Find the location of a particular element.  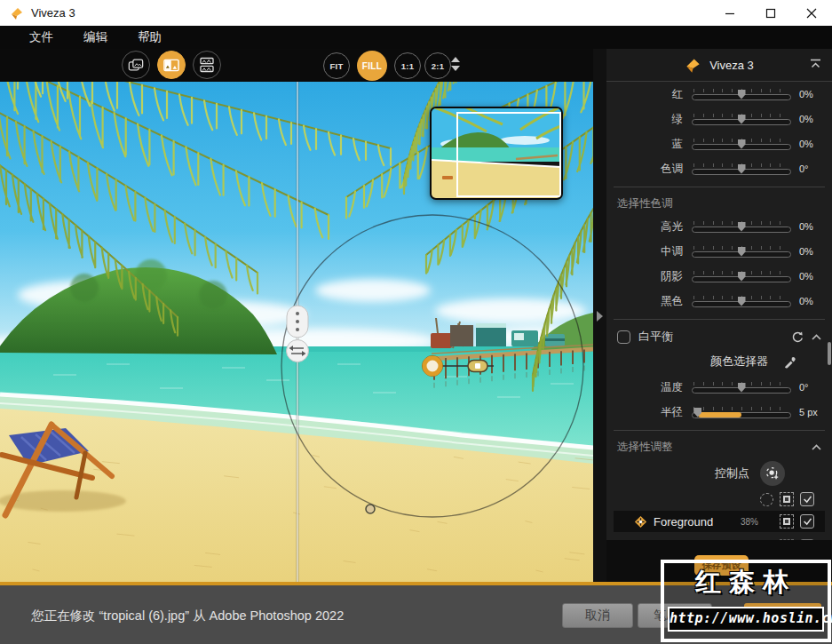

temperature-slider is located at coordinates (741, 387).